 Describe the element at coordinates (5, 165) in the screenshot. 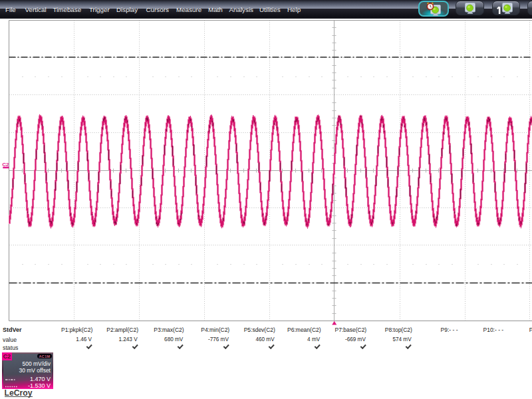

I see `svg-text: C2` at that location.